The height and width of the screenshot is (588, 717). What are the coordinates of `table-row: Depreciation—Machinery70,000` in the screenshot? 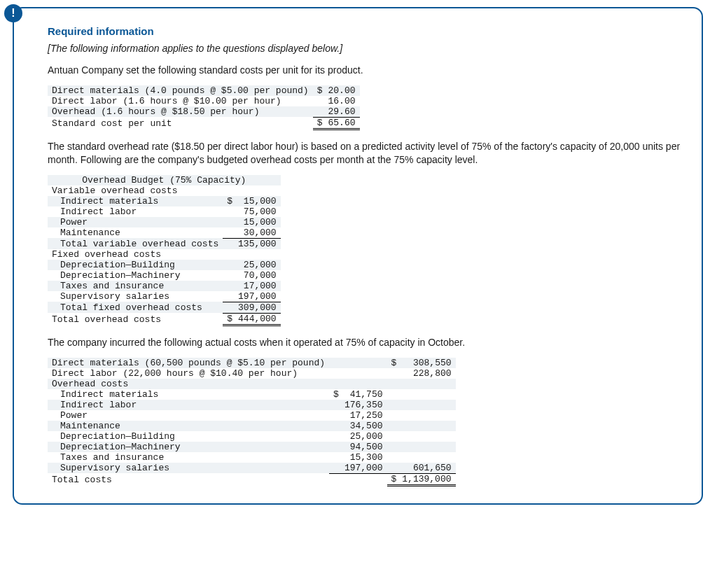 It's located at (164, 276).